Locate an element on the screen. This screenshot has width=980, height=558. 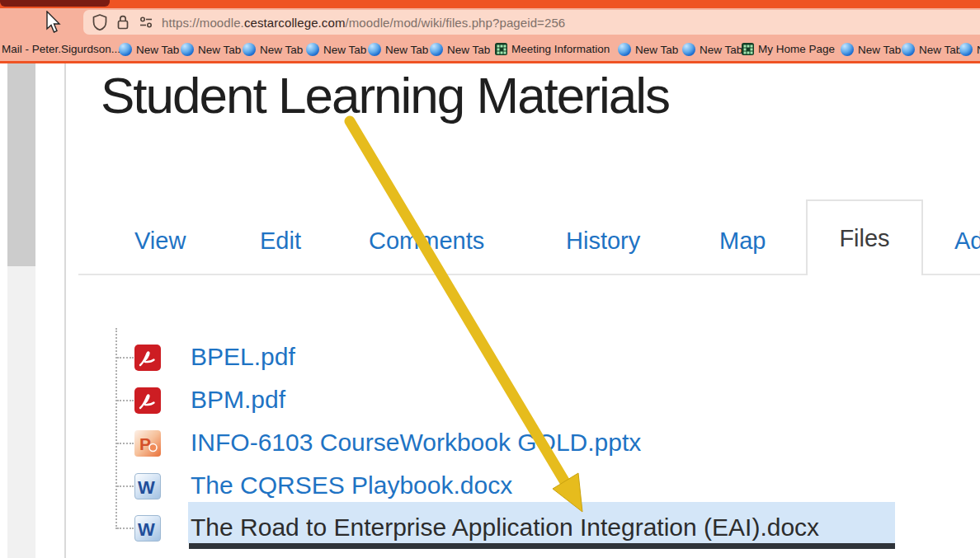
tab-comments: Comments is located at coordinates (426, 241).